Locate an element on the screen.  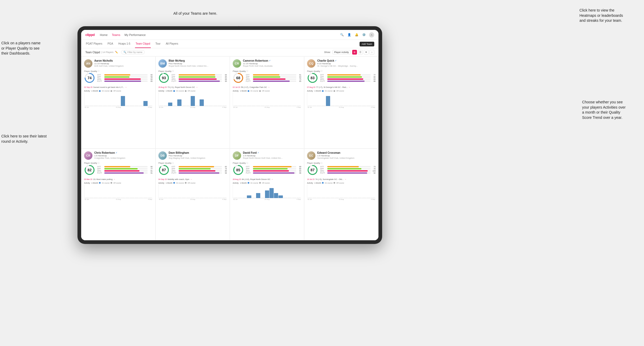
latest-activity: 02 Sep 23 Sunset round to get back into … is located at coordinates (118, 87).